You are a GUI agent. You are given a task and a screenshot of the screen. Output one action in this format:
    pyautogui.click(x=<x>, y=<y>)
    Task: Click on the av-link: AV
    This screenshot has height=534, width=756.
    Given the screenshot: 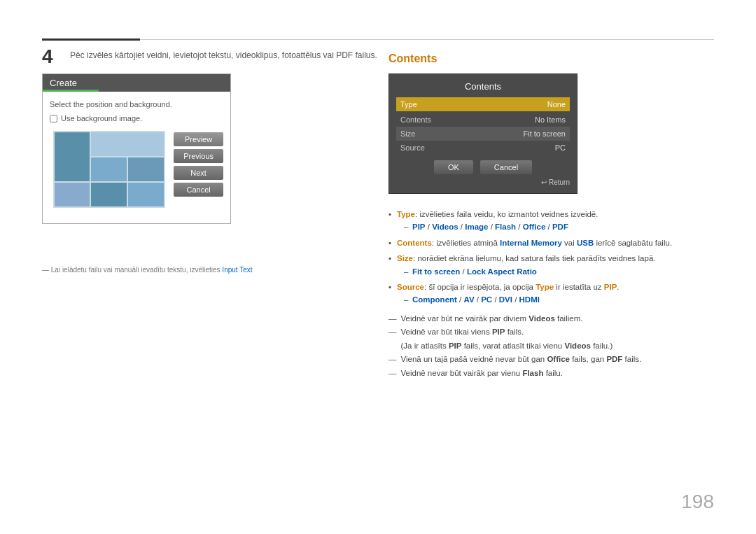 What is the action you would take?
    pyautogui.click(x=469, y=300)
    